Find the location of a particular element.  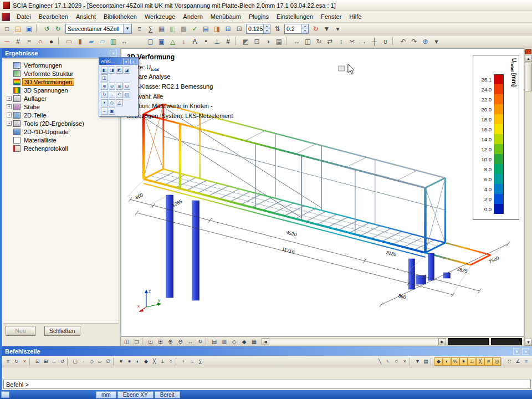

named-views-icon: ▤ is located at coordinates (127, 94).